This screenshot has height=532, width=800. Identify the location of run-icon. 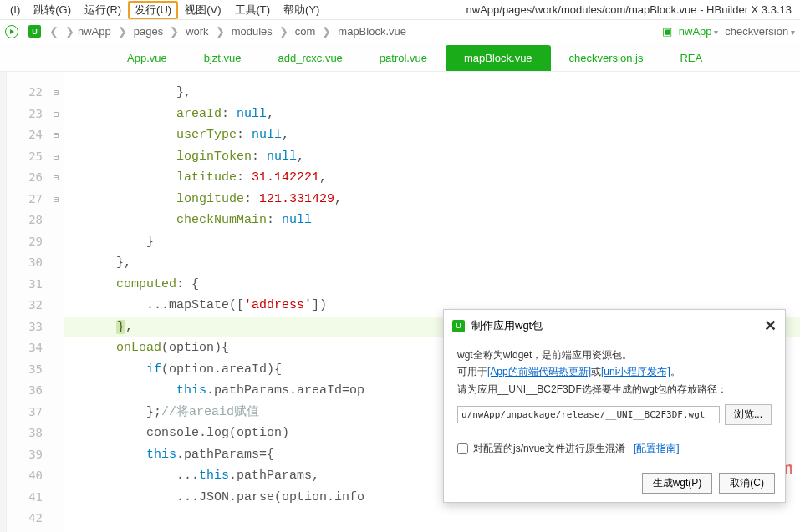
(12, 32).